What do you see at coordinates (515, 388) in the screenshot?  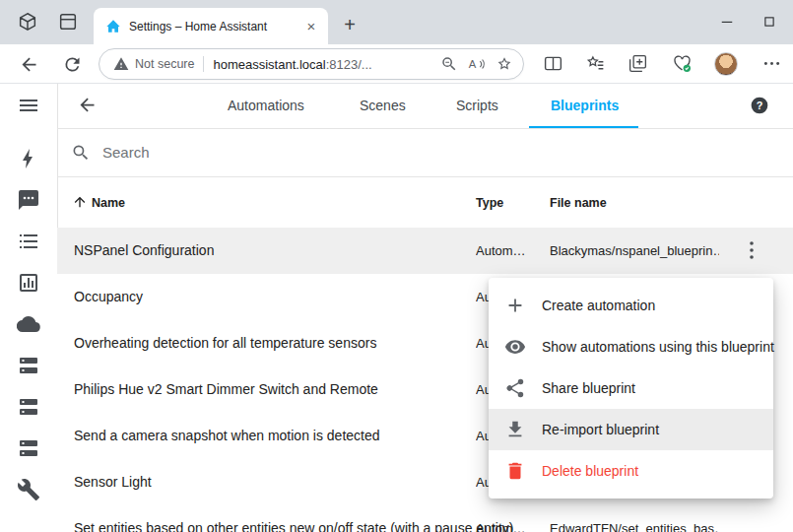 I see `share-icon` at bounding box center [515, 388].